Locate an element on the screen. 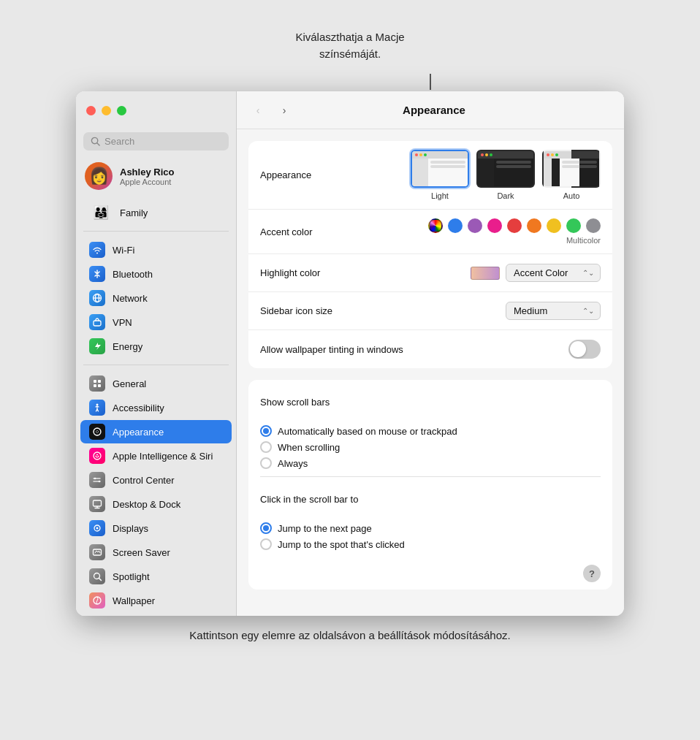 This screenshot has width=700, height=740. accessibility-icon is located at coordinates (97, 408).